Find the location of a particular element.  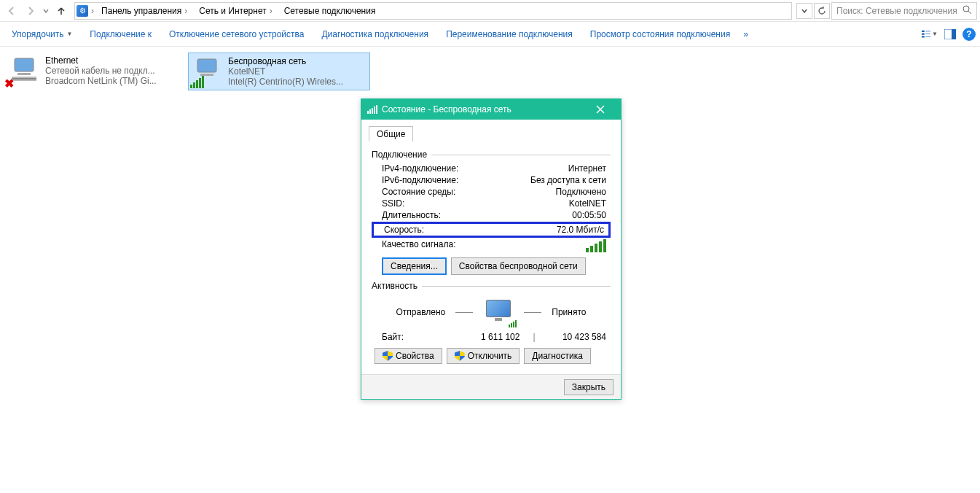

more-commands: » is located at coordinates (746, 34).